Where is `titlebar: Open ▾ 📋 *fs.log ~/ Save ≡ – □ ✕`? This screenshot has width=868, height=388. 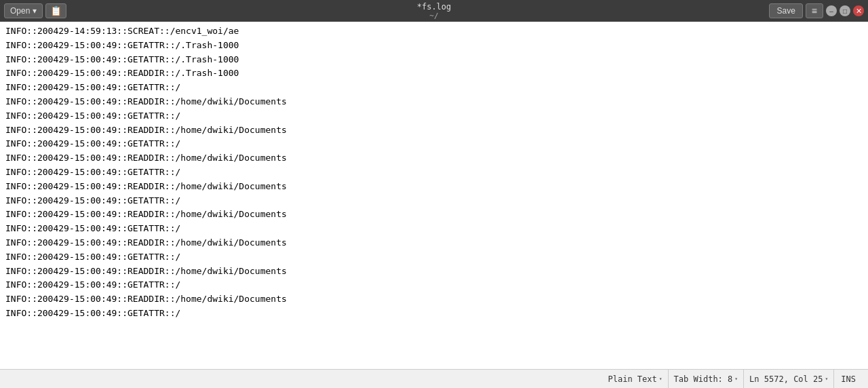
titlebar: Open ▾ 📋 *fs.log ~/ Save ≡ – □ ✕ is located at coordinates (434, 11).